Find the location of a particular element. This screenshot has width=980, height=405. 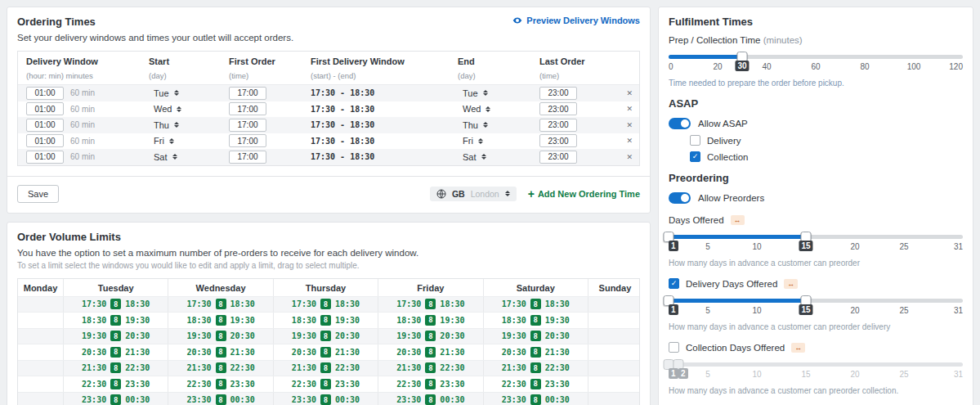

allow-asap-toggle is located at coordinates (680, 124).